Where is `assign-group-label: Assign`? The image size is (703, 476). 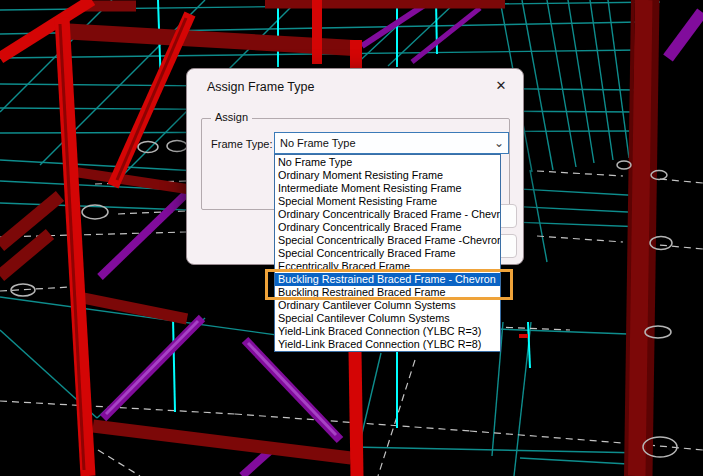
assign-group-label: Assign is located at coordinates (232, 117).